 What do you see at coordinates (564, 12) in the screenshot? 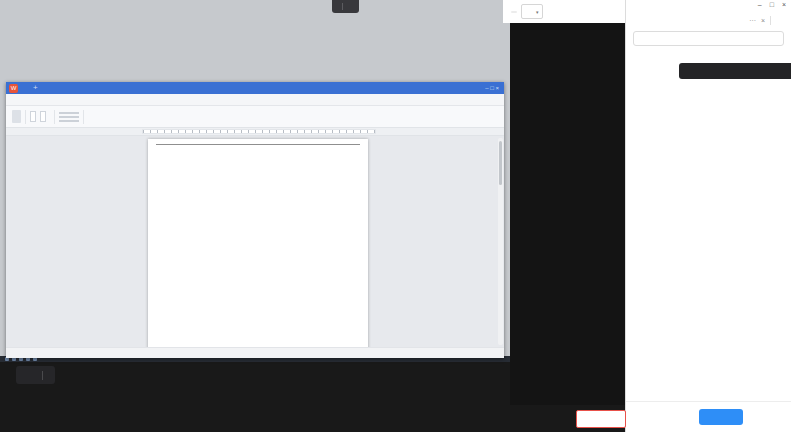
I see `meeting-topbar: ▾` at bounding box center [564, 12].